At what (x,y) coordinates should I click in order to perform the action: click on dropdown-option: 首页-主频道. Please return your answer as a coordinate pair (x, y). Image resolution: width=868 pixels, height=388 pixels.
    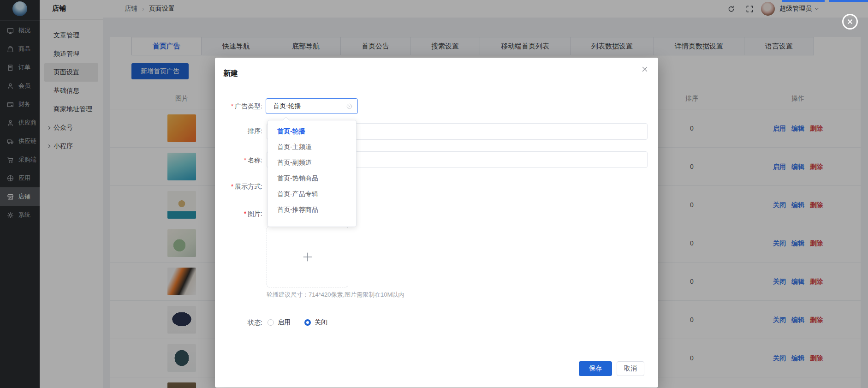
    Looking at the image, I should click on (312, 147).